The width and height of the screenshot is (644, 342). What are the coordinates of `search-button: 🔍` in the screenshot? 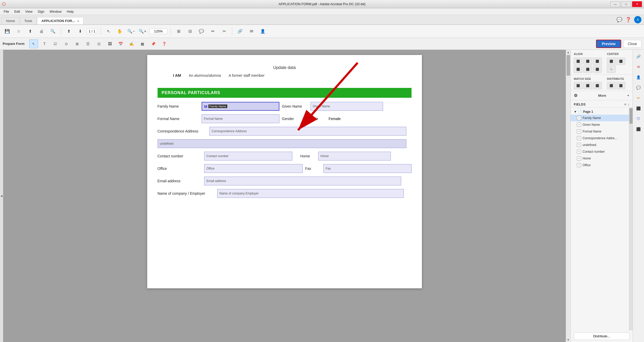 It's located at (53, 31).